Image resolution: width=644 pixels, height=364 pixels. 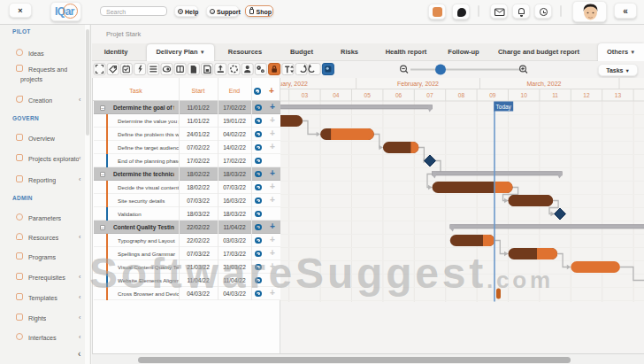 I want to click on svg-text: 13, so click(x=618, y=96).